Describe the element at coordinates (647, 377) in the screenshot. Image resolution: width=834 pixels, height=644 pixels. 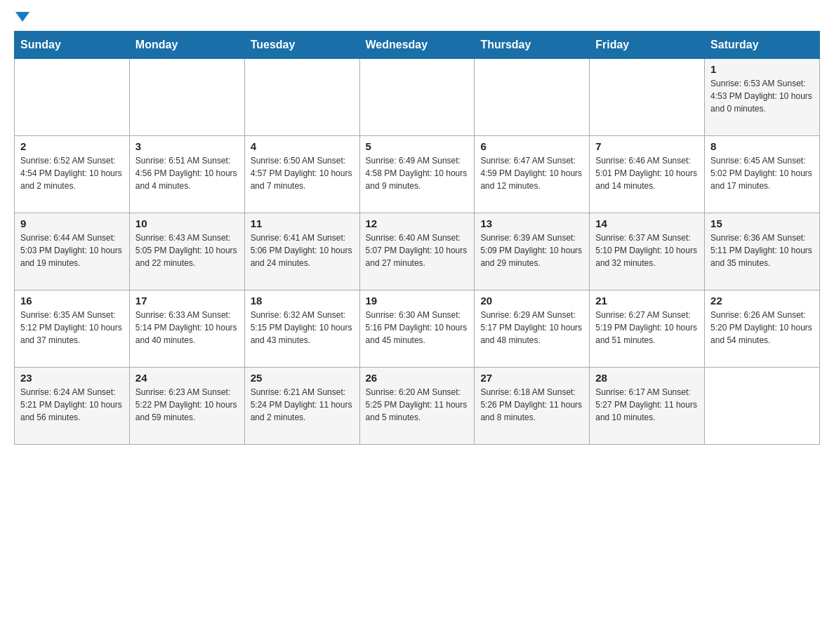
I see `day-number: 28` at that location.